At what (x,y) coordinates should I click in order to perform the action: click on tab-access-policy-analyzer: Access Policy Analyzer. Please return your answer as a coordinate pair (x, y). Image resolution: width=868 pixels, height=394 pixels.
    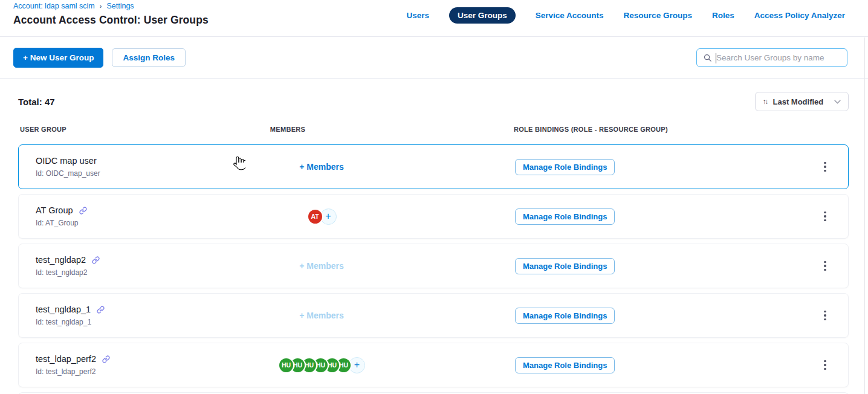
    Looking at the image, I should click on (800, 16).